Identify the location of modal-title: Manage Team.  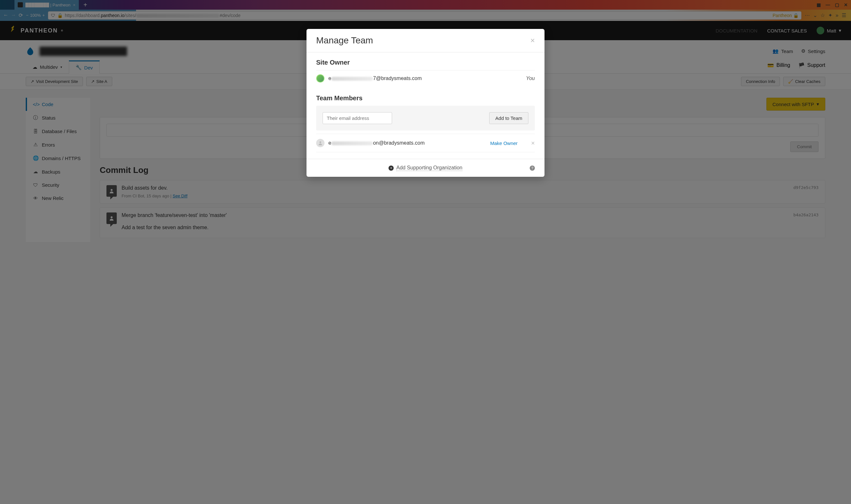
(344, 40).